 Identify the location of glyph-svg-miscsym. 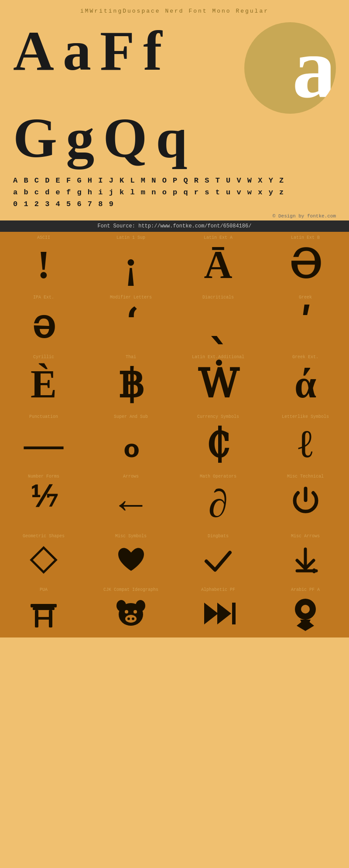
(131, 560).